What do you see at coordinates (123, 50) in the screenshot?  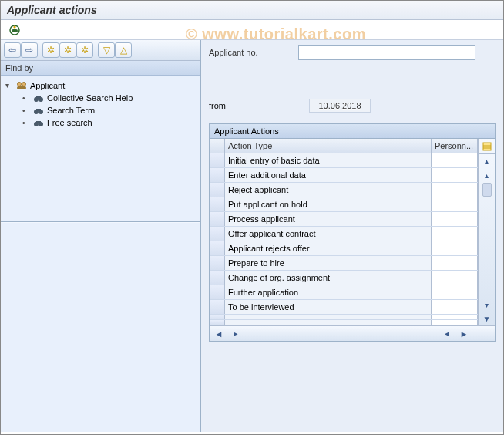 I see `triangle-up-icon: △` at bounding box center [123, 50].